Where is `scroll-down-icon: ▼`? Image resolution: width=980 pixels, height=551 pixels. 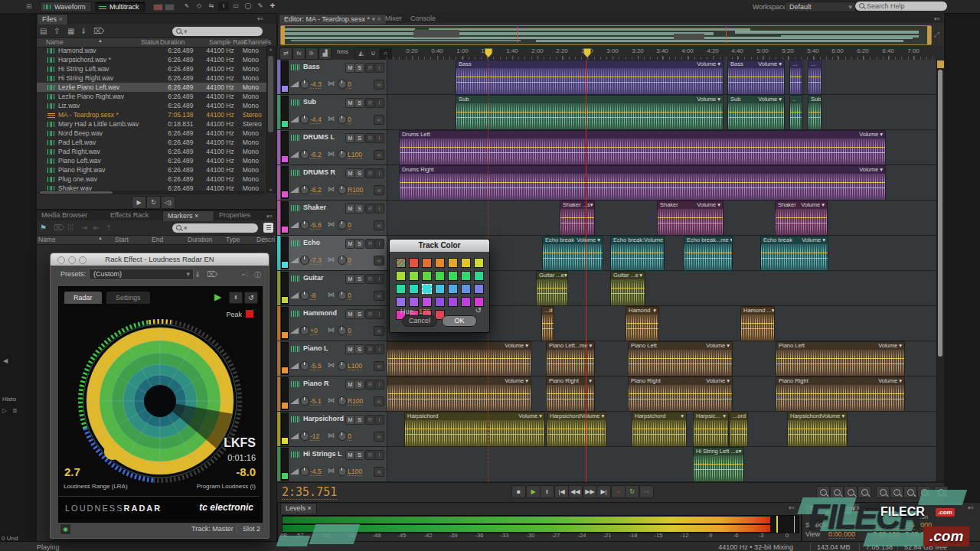 scroll-down-icon: ▼ is located at coordinates (271, 190).